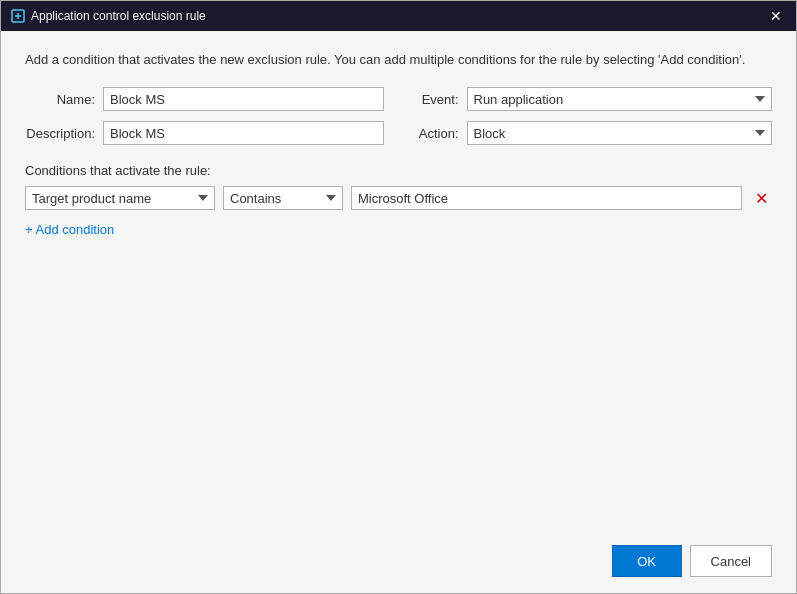  Describe the element at coordinates (761, 198) in the screenshot. I see `condition-delete-button: ✕` at that location.